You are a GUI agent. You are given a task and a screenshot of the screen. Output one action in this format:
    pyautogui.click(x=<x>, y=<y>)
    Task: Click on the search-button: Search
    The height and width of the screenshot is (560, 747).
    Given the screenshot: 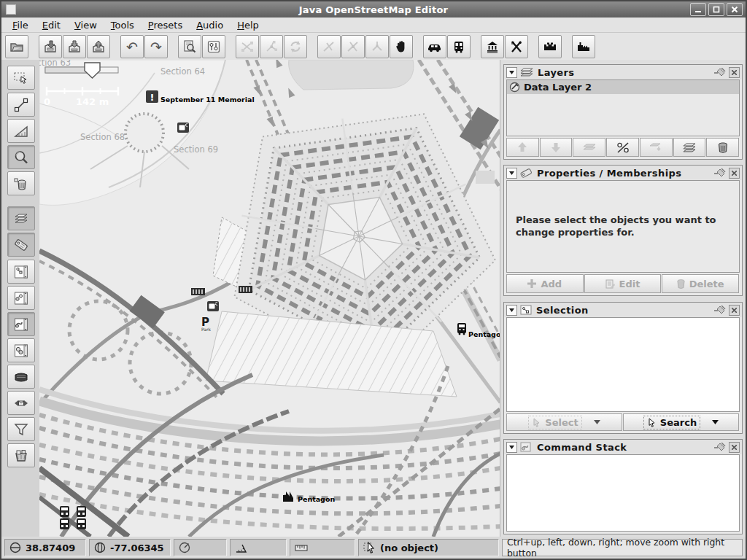 What is the action you would take?
    pyautogui.click(x=681, y=422)
    